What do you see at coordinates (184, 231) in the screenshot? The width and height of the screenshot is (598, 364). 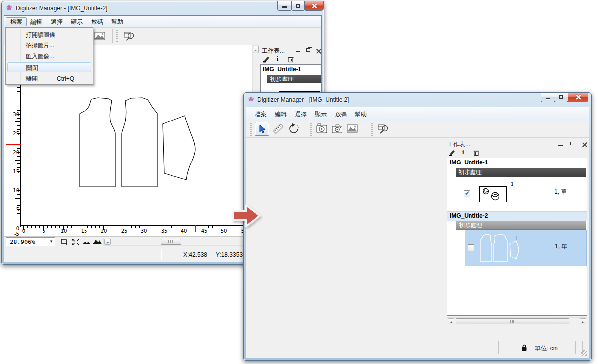 I see `h-ruler-tick: 40` at bounding box center [184, 231].